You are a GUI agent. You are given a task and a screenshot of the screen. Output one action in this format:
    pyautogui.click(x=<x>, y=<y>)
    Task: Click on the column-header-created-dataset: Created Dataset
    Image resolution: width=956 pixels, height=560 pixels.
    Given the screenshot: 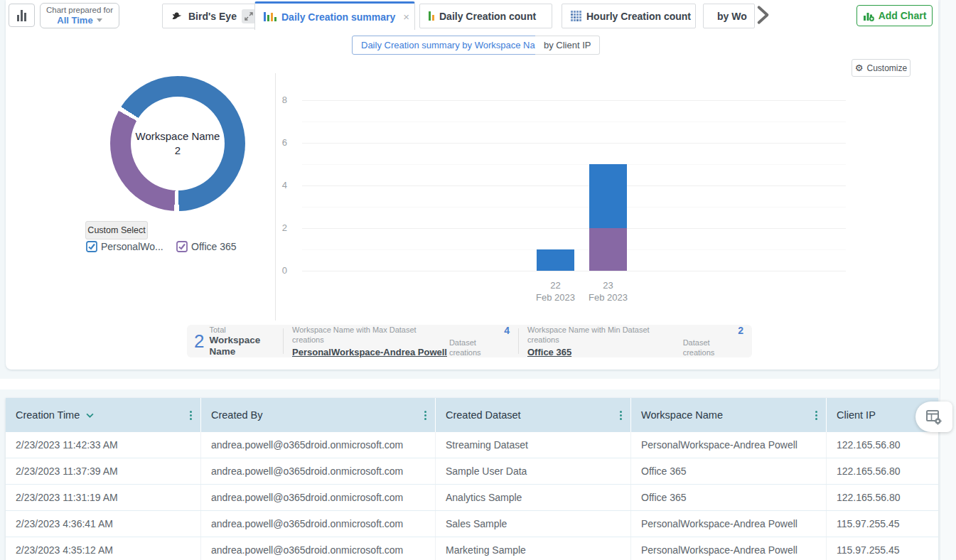 What is the action you would take?
    pyautogui.click(x=533, y=415)
    